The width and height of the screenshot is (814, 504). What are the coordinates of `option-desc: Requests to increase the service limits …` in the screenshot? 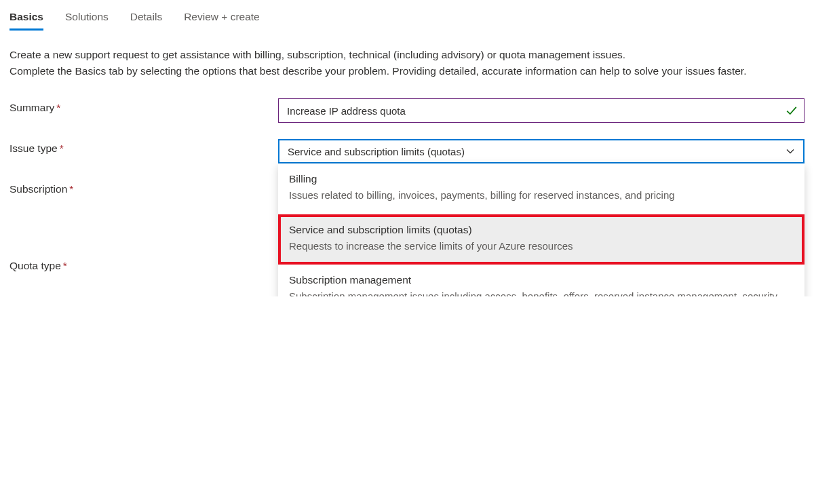 It's located at (541, 247).